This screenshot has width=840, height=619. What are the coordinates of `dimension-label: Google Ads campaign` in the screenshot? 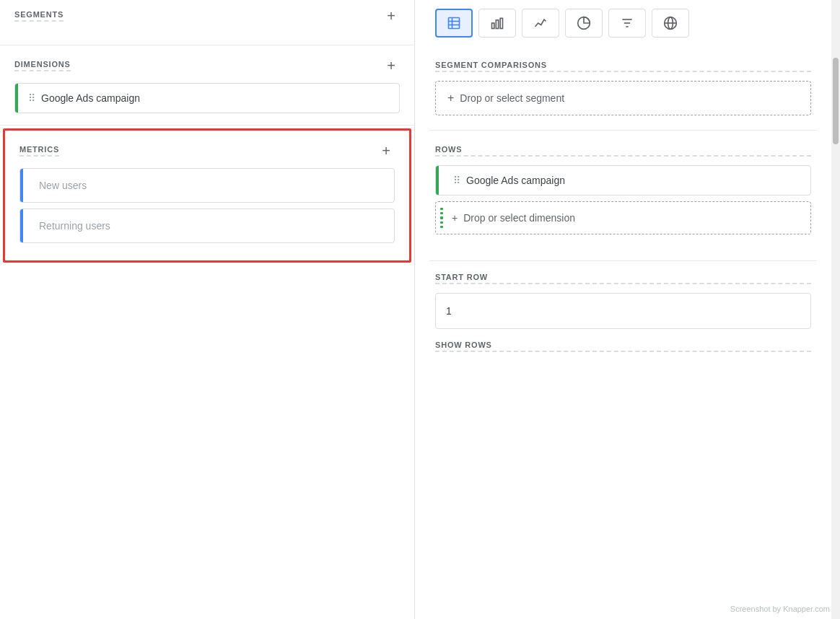 It's located at (91, 98).